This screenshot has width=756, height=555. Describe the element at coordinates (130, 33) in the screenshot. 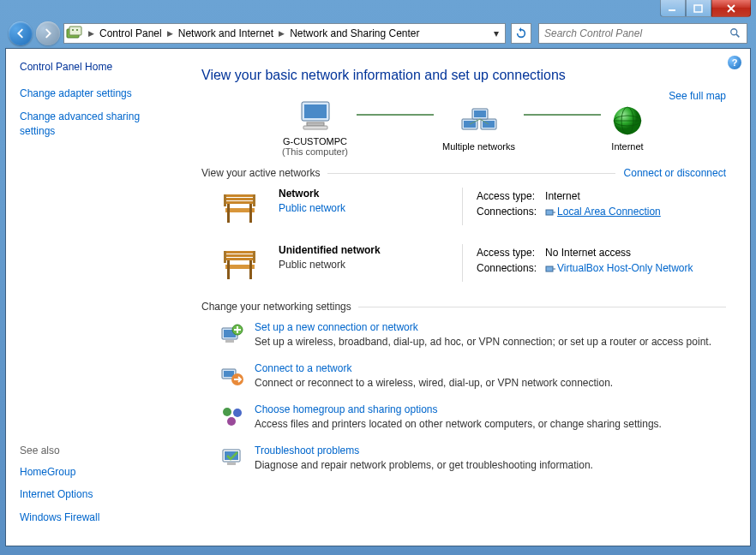

I see `breadcrumb-root: Control Panel` at that location.